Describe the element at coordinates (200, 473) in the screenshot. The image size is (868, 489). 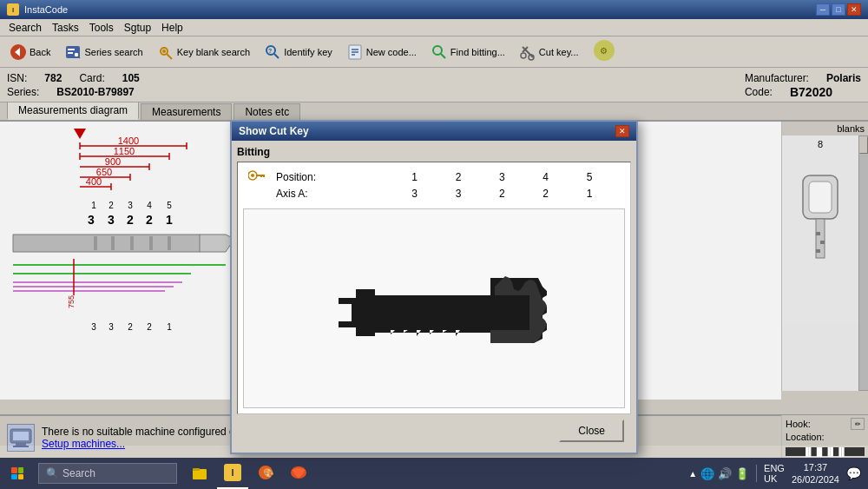
I see `taskbar-app-file-explorer` at that location.